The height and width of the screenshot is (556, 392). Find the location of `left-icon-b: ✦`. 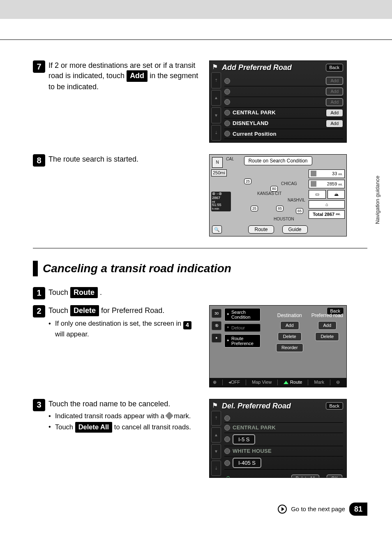

left-icon-b: ✦ is located at coordinates (217, 338).